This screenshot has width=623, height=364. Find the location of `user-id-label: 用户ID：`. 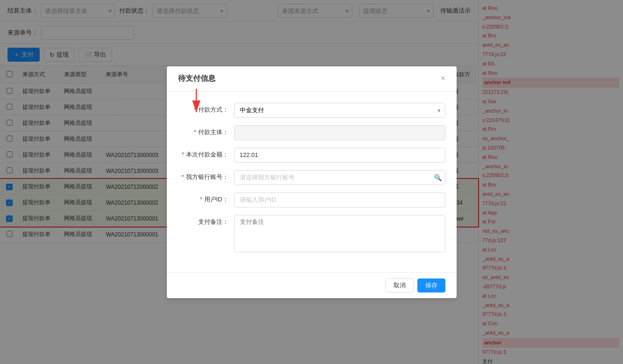

user-id-label: 用户ID： is located at coordinates (206, 198).